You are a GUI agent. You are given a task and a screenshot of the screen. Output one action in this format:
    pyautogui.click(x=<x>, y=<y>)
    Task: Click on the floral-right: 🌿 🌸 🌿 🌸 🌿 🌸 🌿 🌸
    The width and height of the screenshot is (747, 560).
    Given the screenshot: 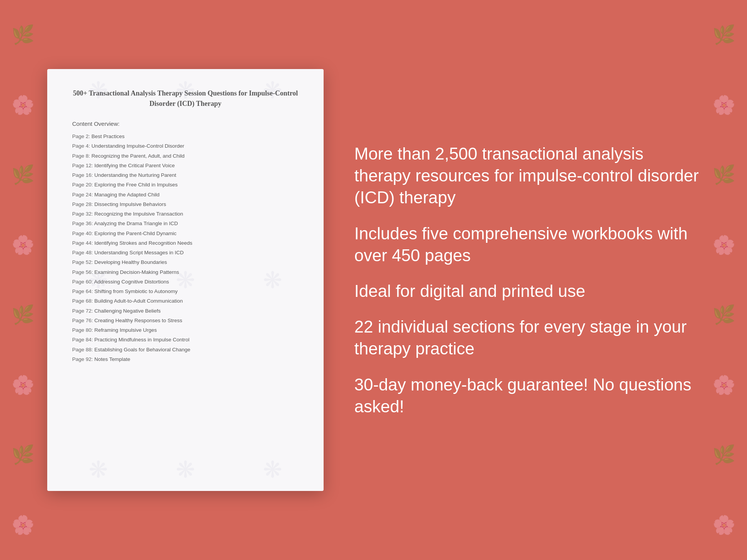 What is the action you would take?
    pyautogui.click(x=724, y=280)
    